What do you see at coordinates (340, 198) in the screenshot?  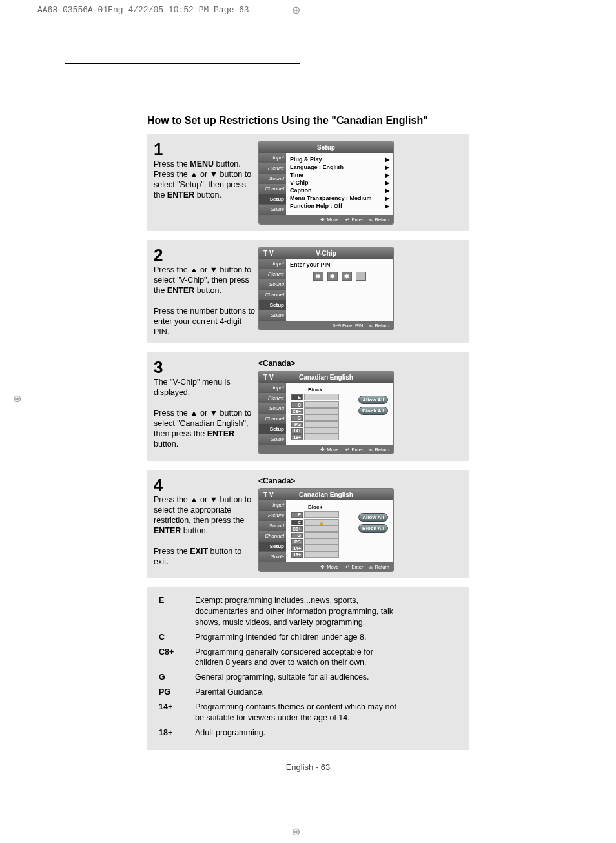 I see `tv-menu-row: Menu Transparency : Medium▶` at bounding box center [340, 198].